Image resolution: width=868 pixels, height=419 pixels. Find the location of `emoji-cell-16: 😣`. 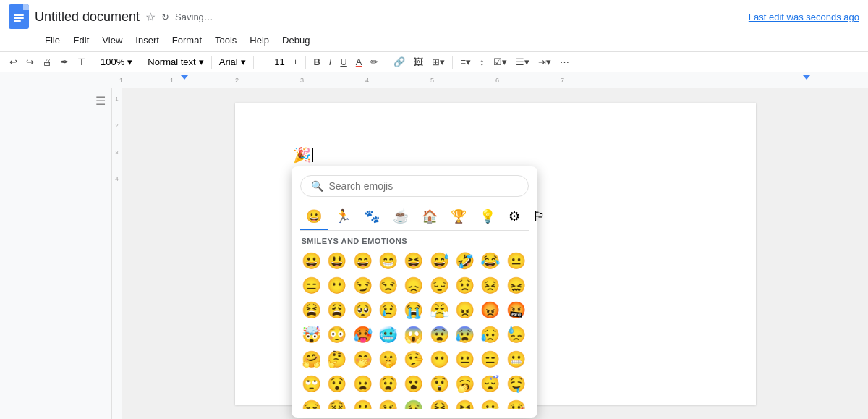

emoji-cell-16: 😣 is located at coordinates (490, 286).